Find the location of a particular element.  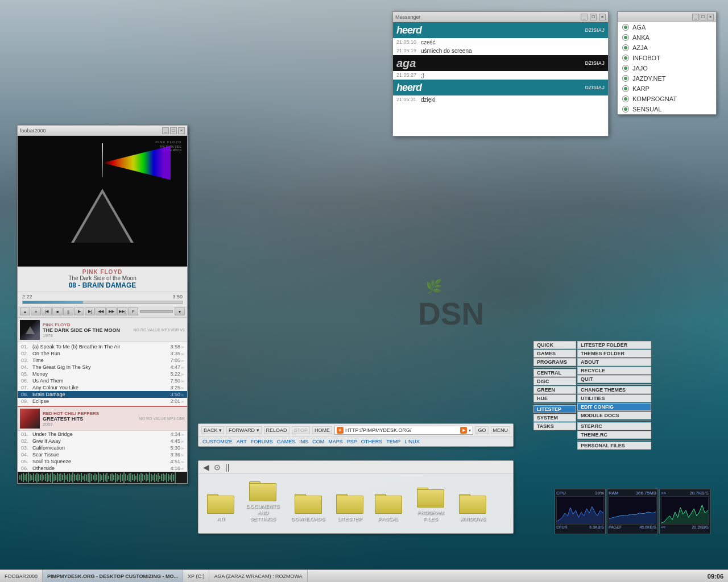

link-maps: MAPS is located at coordinates (336, 442).